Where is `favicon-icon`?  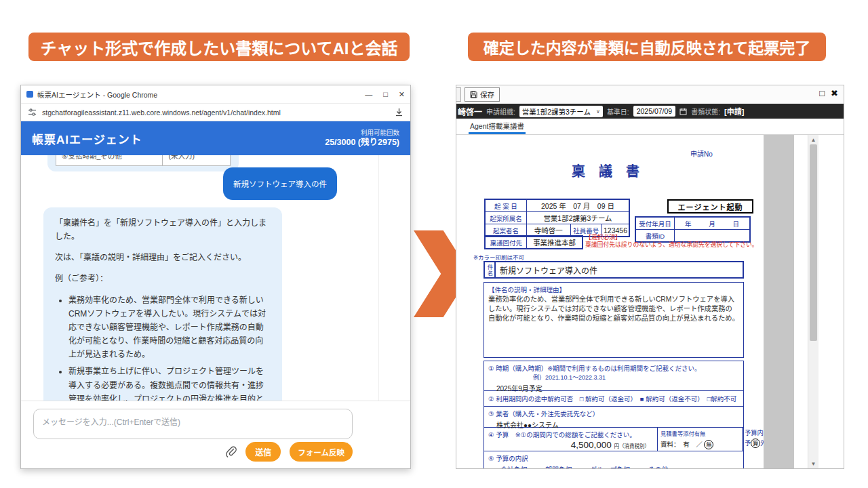 favicon-icon is located at coordinates (30, 94).